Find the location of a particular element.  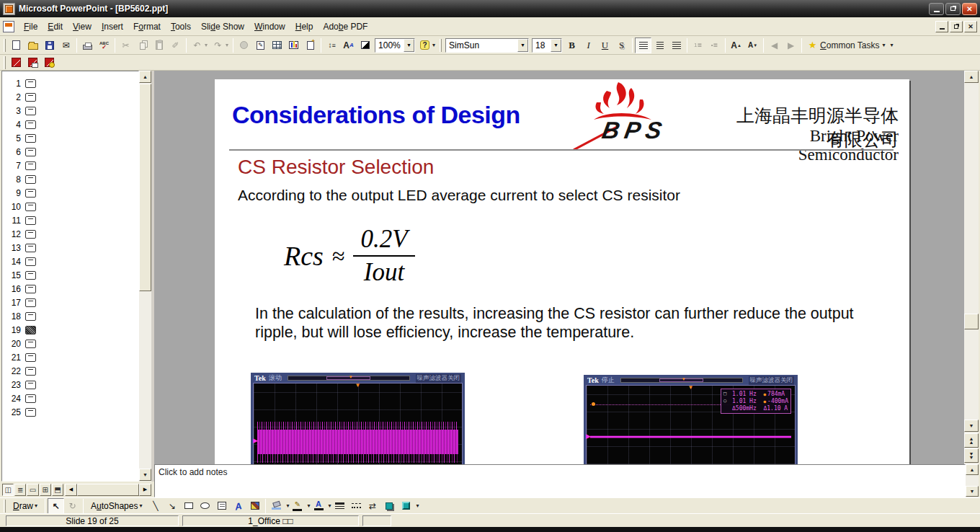

menu-format: Format is located at coordinates (147, 27).